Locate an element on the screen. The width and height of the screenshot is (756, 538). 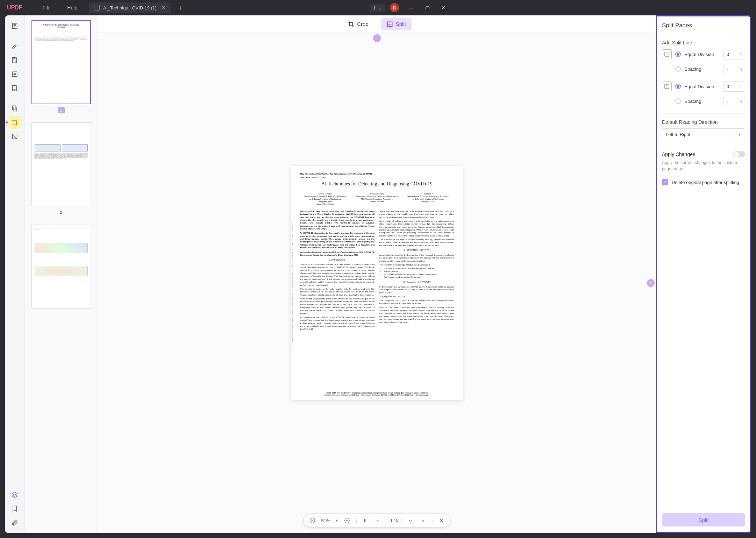
pdf-page: 2022 International Conference for Advanc… is located at coordinates (372, 244).